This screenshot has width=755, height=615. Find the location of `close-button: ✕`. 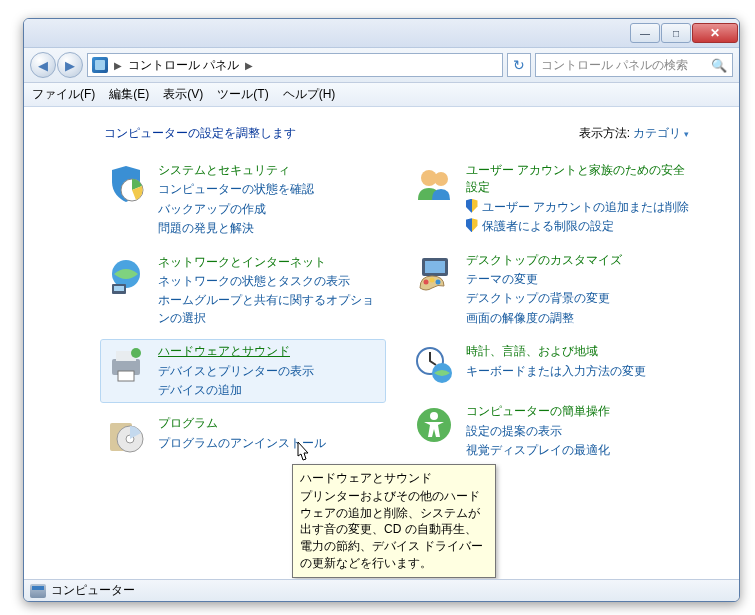

close-button: ✕ is located at coordinates (715, 33).